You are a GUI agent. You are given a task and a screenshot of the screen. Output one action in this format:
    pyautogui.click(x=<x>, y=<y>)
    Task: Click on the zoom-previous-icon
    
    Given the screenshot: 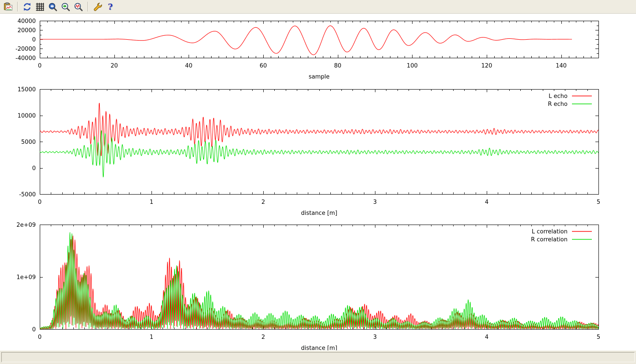 What is the action you would take?
    pyautogui.click(x=53, y=7)
    